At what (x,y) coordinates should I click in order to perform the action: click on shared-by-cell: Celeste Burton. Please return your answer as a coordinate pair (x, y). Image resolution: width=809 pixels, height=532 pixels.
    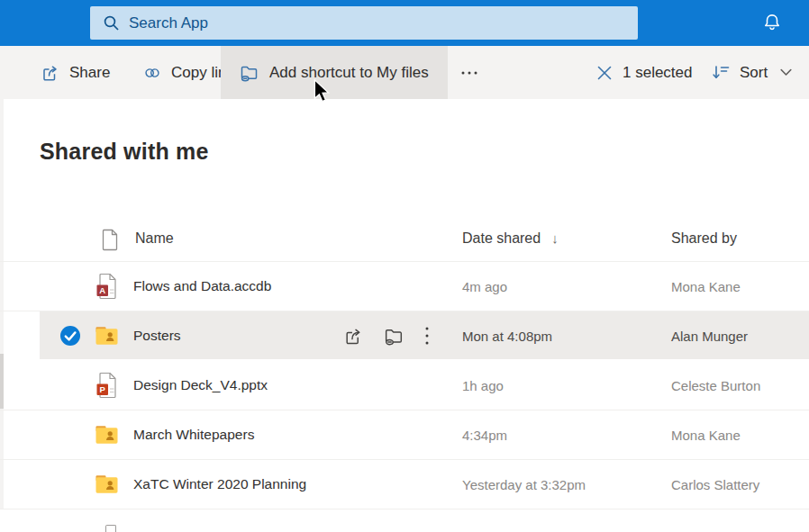
    Looking at the image, I should click on (715, 385).